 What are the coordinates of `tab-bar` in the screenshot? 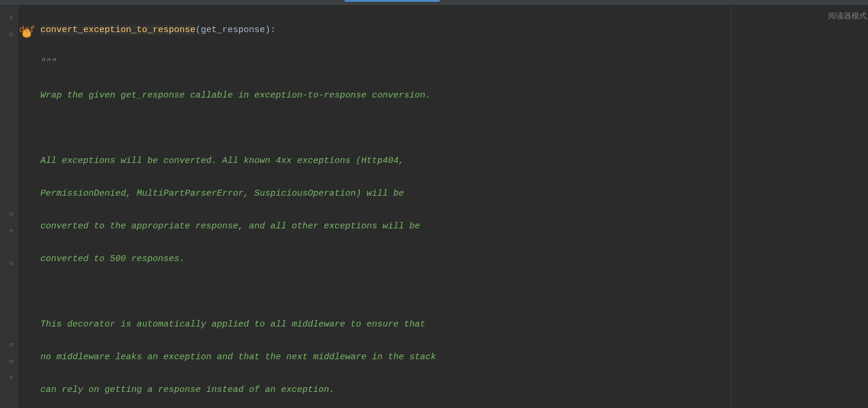 It's located at (434, 2).